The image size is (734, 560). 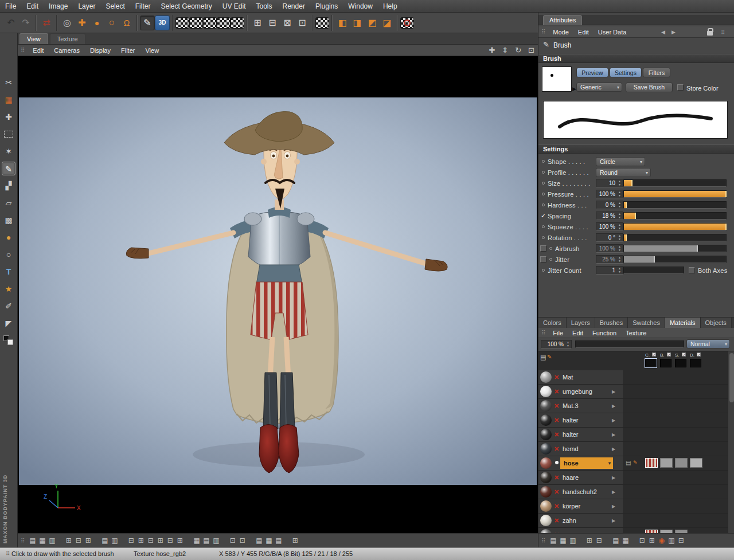 What do you see at coordinates (708, 344) in the screenshot?
I see `blend-mode-dropdown: Normal▾` at bounding box center [708, 344].